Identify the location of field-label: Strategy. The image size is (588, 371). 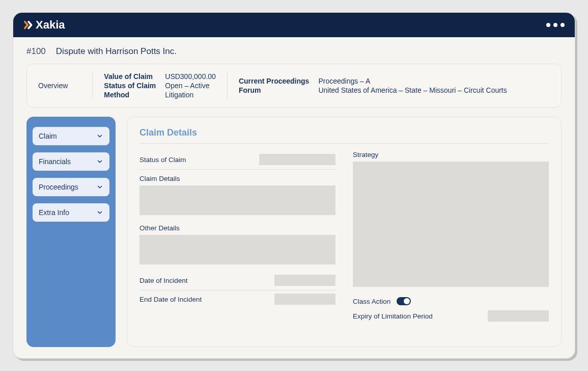
(451, 155).